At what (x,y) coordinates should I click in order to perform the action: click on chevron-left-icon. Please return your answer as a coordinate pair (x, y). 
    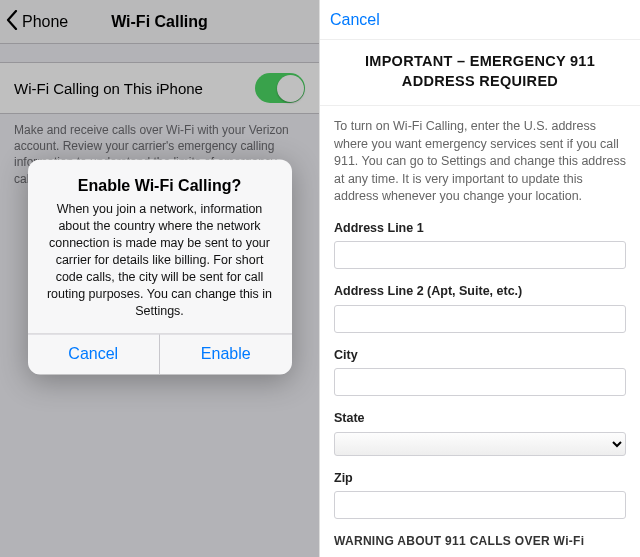
    Looking at the image, I should click on (14, 22).